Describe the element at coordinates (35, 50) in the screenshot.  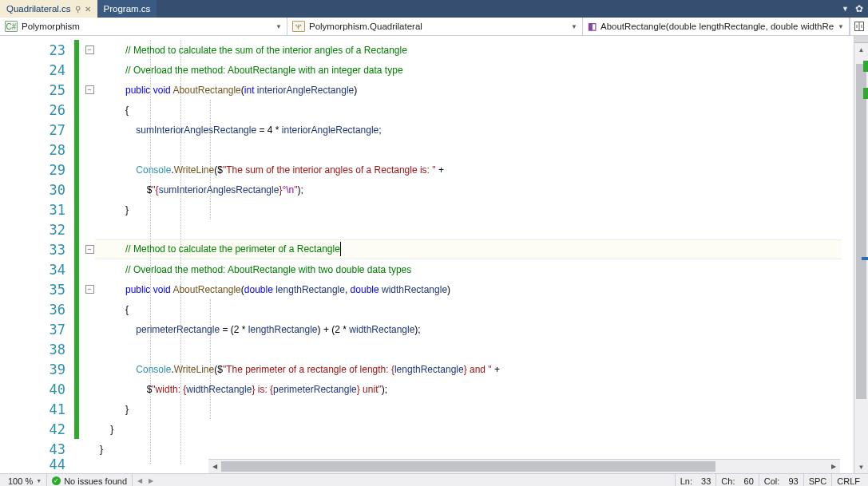
I see `line-number: 23` at that location.